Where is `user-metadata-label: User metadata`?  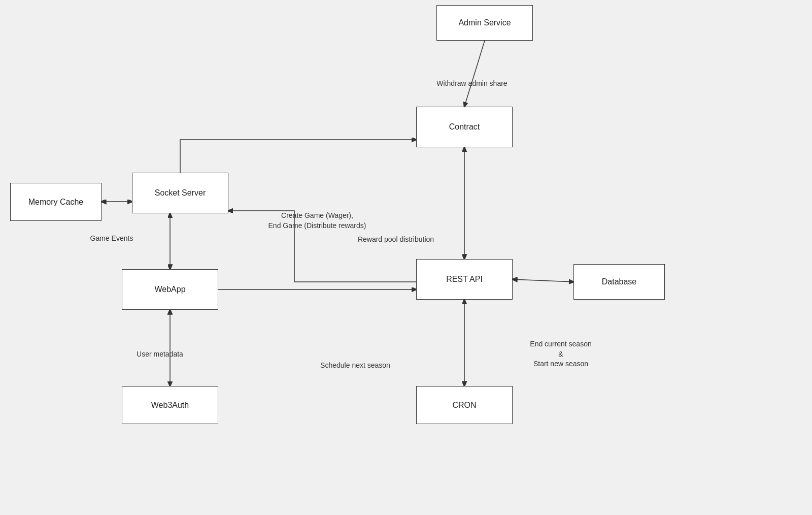
user-metadata-label: User metadata is located at coordinates (160, 355).